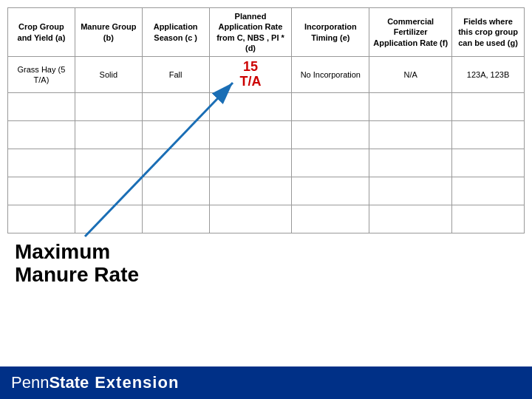 Image resolution: width=532 pixels, height=399 pixels. Describe the element at coordinates (411, 33) in the screenshot. I see `header-commercial-fert: Commercial Fertilizer Application Rate (…` at that location.